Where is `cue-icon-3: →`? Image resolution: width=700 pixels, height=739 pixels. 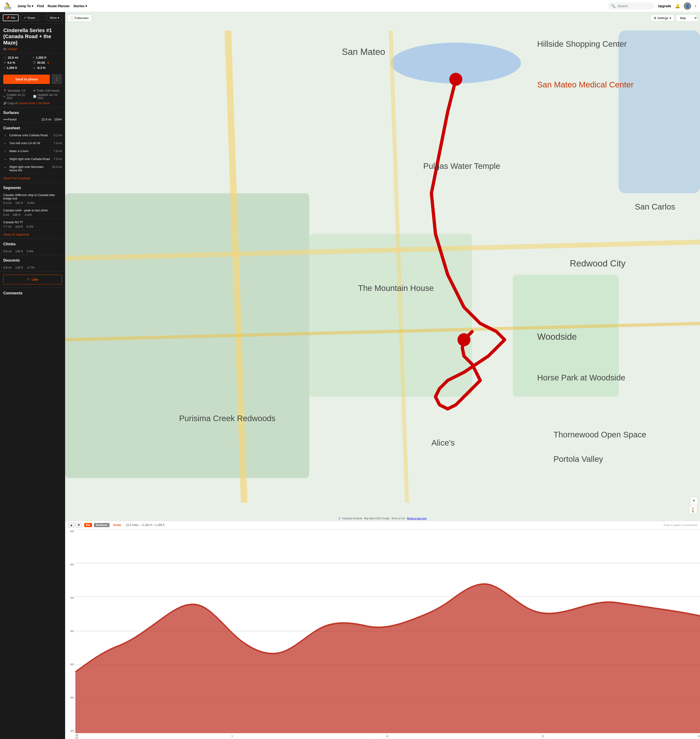 cue-icon-3: → is located at coordinates (5, 159).